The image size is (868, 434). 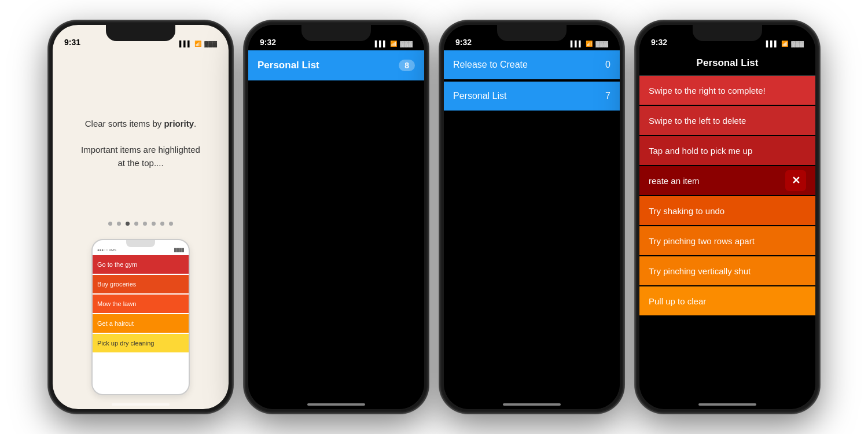 What do you see at coordinates (797, 44) in the screenshot?
I see `battery-icon-4: ▓▓▓` at bounding box center [797, 44].